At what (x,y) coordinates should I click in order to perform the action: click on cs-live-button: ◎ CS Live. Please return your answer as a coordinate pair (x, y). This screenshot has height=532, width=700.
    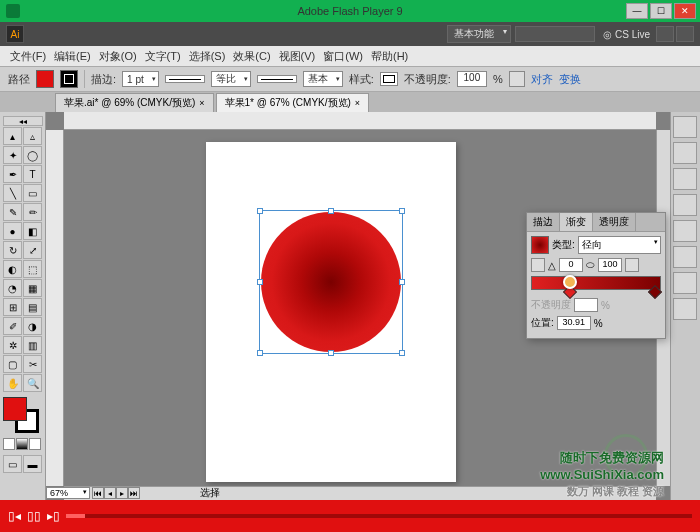
    Looking at the image, I should click on (626, 34).